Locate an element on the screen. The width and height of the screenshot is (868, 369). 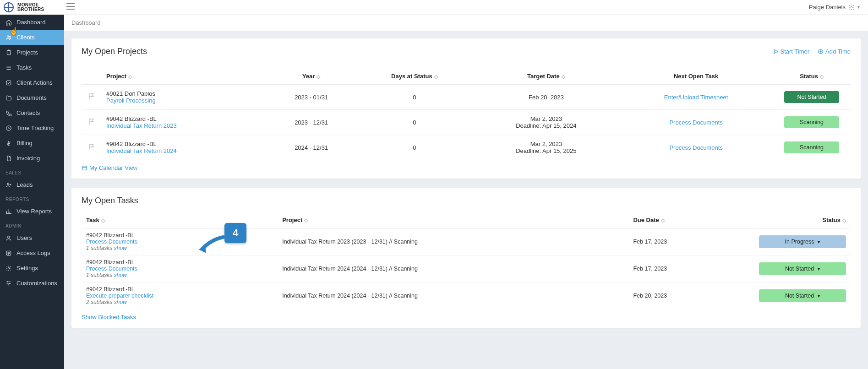
plus-circle-icon is located at coordinates (821, 51).